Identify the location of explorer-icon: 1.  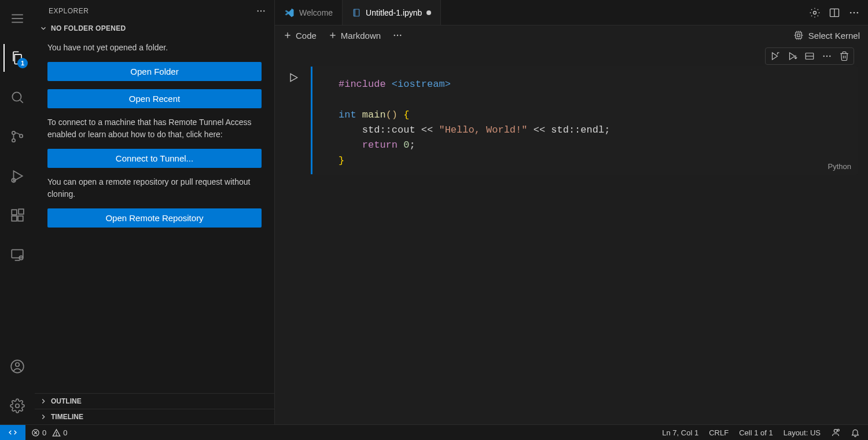
(17, 58).